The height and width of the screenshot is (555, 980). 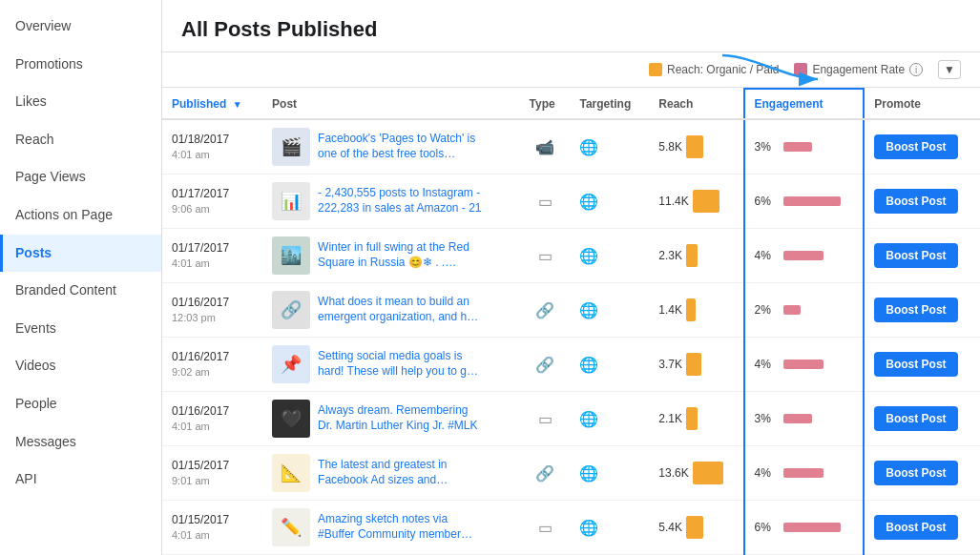 What do you see at coordinates (571, 528) in the screenshot?
I see `table-row: 01/15/20174:01 am ✏️ Amazing sketch note…` at bounding box center [571, 528].